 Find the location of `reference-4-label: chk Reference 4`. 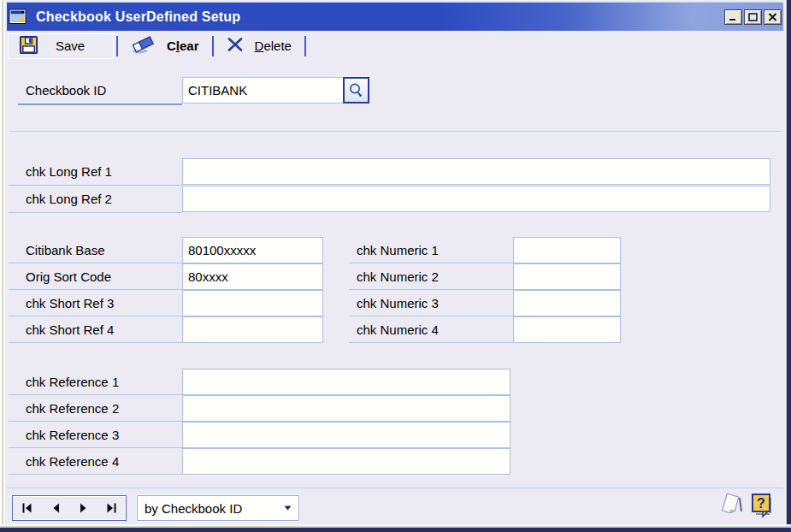

reference-4-label: chk Reference 4 is located at coordinates (96, 462).